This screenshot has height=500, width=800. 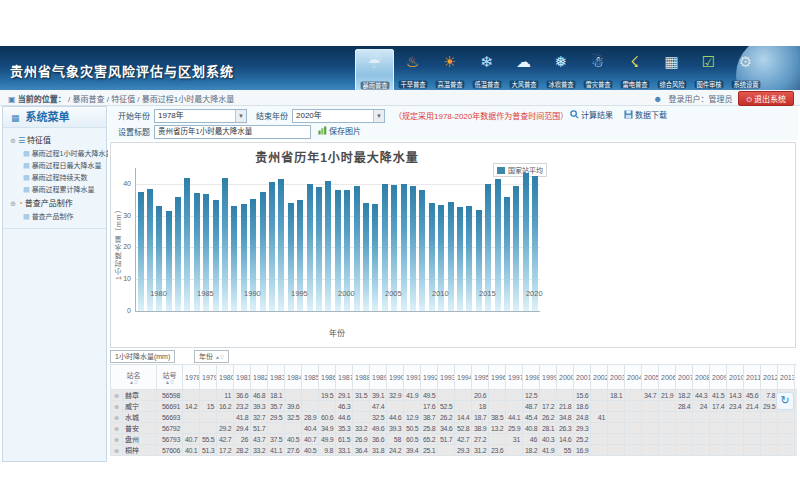 I want to click on nav-item-snow: ☃雪灾普查, so click(x=598, y=70).